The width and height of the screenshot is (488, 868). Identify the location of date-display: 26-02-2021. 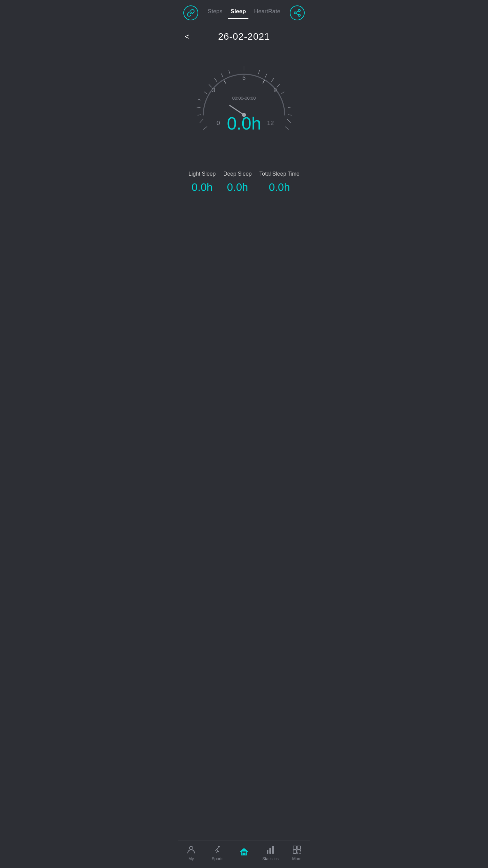
(244, 37).